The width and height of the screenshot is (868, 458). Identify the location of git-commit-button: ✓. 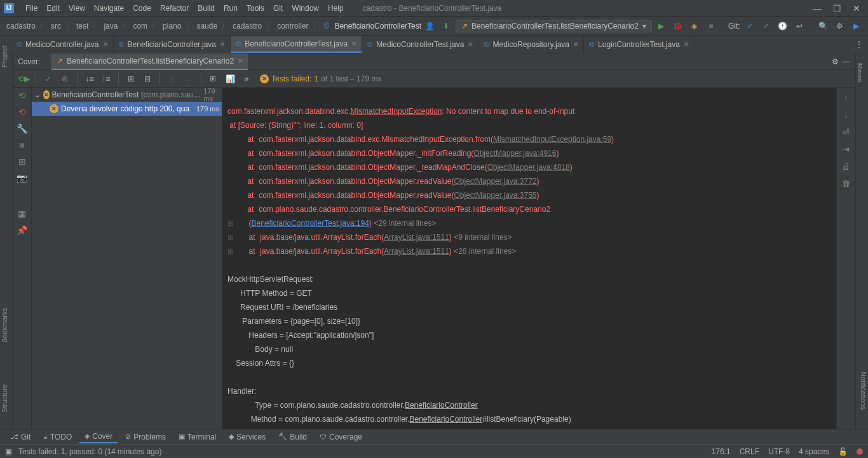
(766, 26).